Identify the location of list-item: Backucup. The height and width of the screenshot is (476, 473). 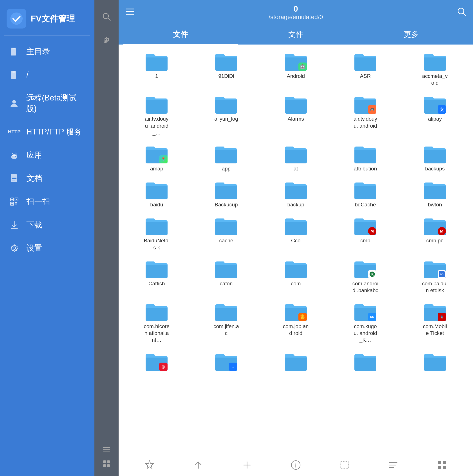
(226, 194).